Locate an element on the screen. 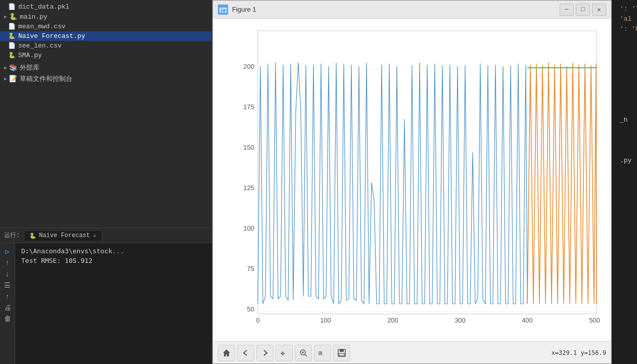  settings-button: ⊞ is located at coordinates (323, 353).